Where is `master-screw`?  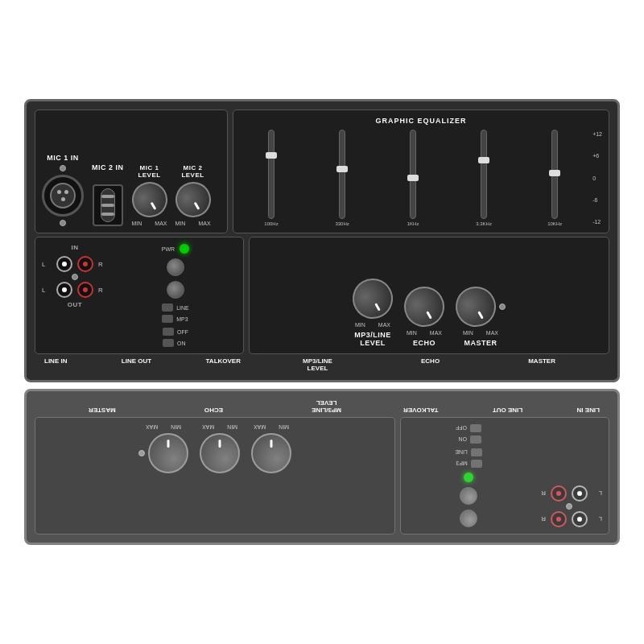 master-screw is located at coordinates (502, 307).